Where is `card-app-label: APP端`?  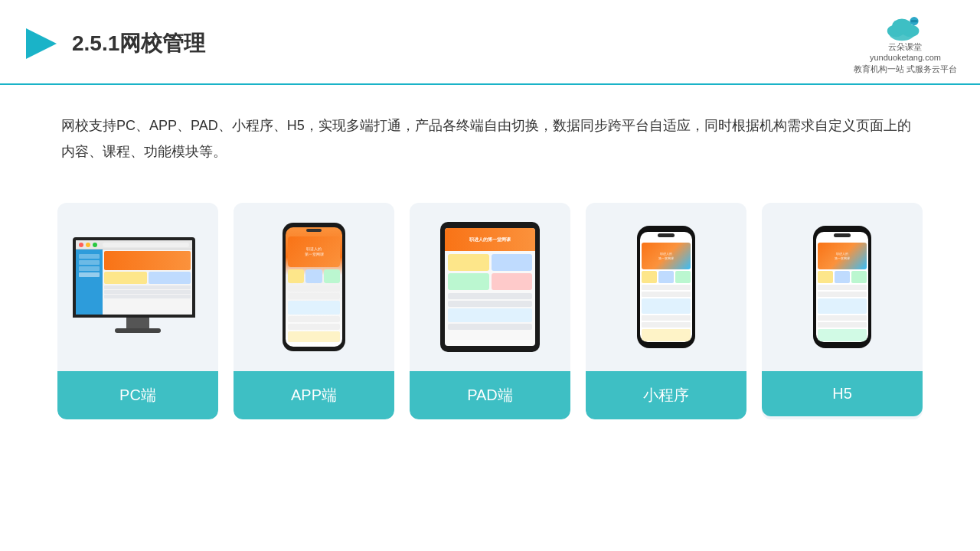
card-app-label: APP端 is located at coordinates (314, 395).